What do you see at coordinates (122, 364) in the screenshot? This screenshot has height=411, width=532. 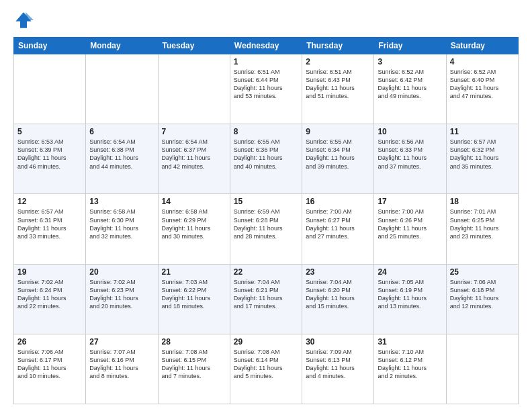 I see `day-info: Sunrise: 7:07 AM Sunset: 6:16 PM Dayligh…` at bounding box center [122, 364].